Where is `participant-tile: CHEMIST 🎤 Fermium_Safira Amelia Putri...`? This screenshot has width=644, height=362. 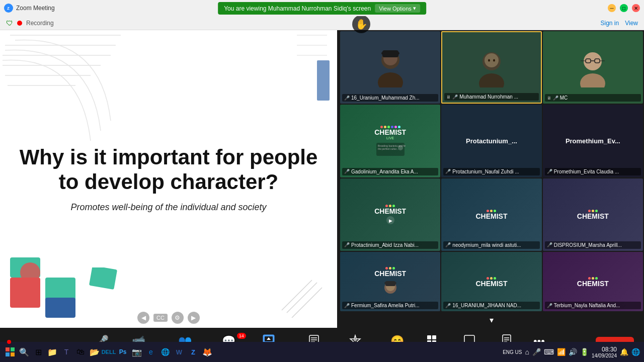 participant-tile: CHEMIST 🎤 Fermium_Safira Amelia Putri... is located at coordinates (390, 282).